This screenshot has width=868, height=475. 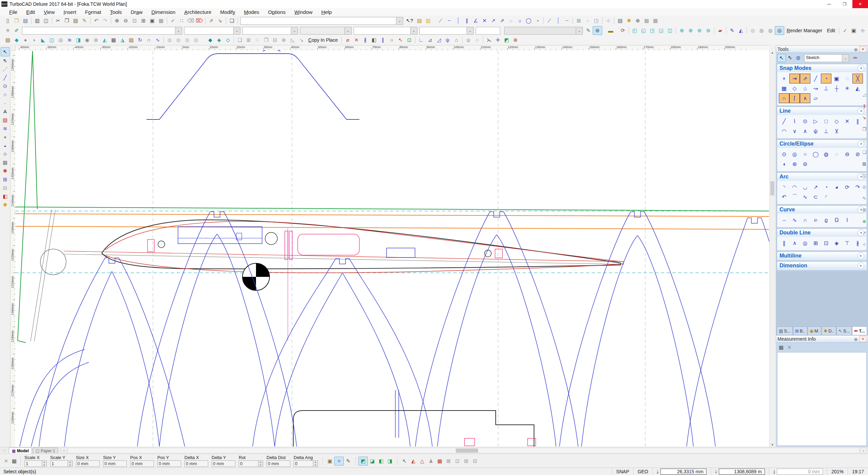 I want to click on compass-icon: ◔, so click(x=537, y=21).